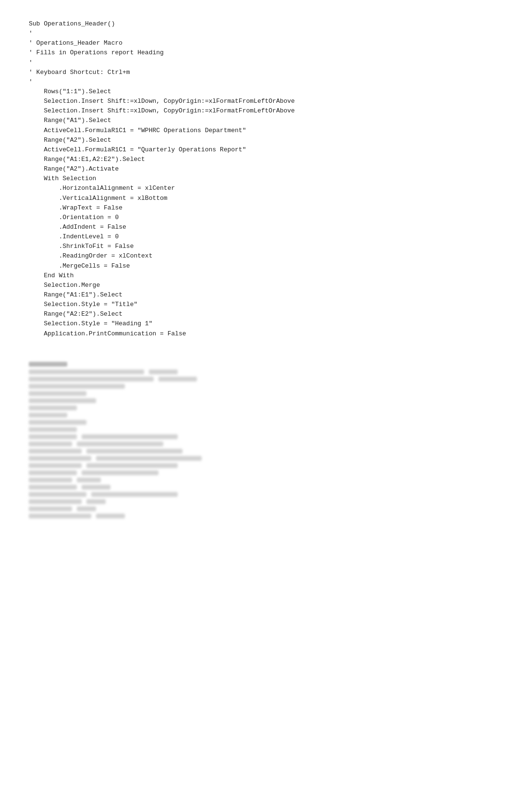 This screenshot has width=510, height=812. What do you see at coordinates (255, 237) in the screenshot?
I see `code-line: .IndentLevel = 0` at bounding box center [255, 237].